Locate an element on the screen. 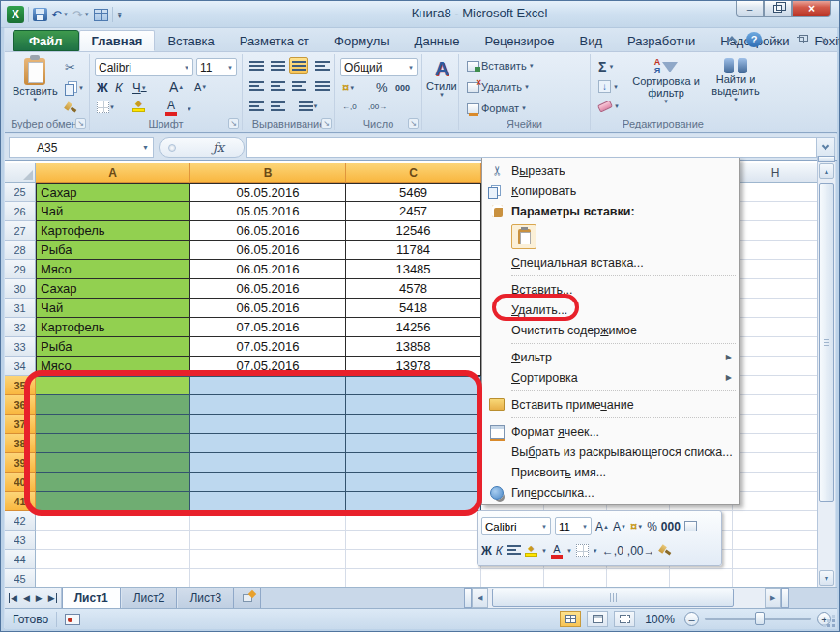 This screenshot has width=840, height=632. previous-sheet-button: ◀ is located at coordinates (27, 598).